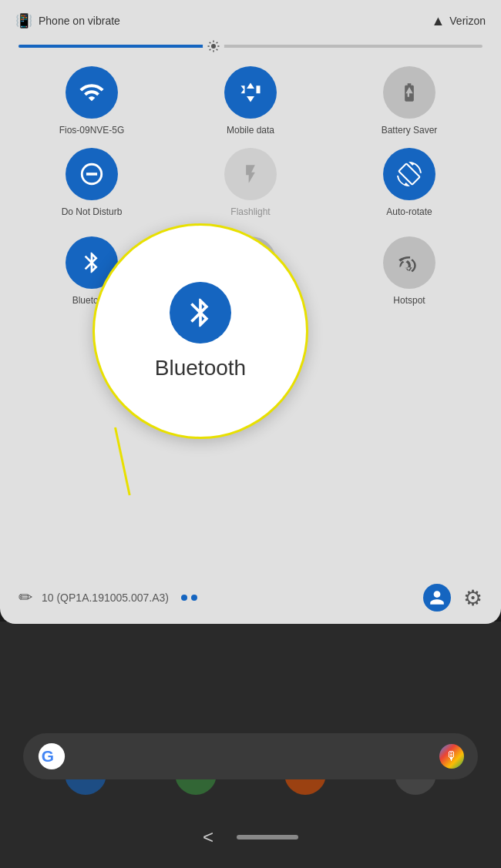  What do you see at coordinates (92, 101) in the screenshot?
I see `tile-wifi: Fios-09NVE-5G` at bounding box center [92, 101].